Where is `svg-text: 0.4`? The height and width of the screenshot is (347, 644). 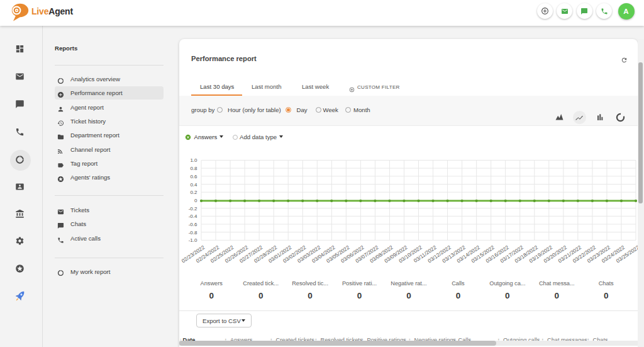 svg-text: 0.4 is located at coordinates (194, 185).